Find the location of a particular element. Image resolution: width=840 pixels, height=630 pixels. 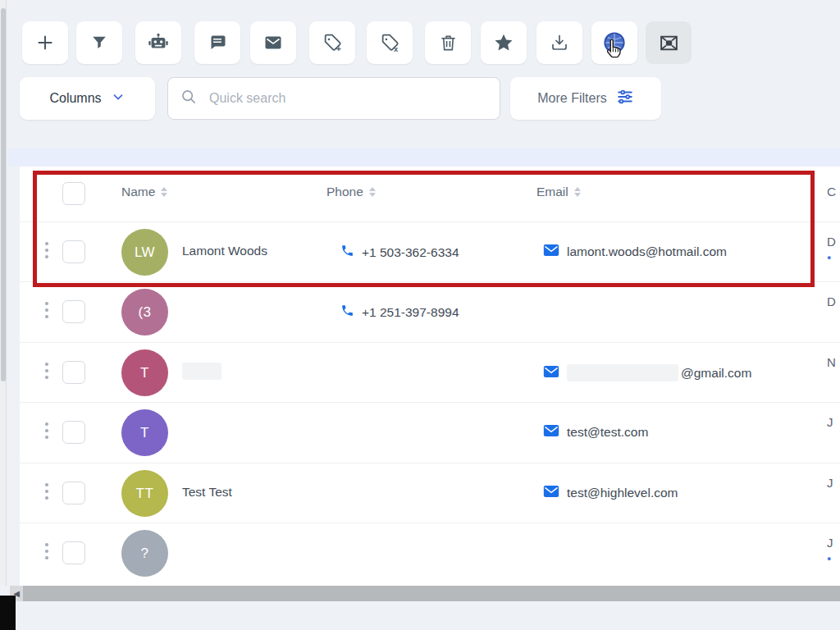

more-filters-button: More Filters is located at coordinates (586, 98).